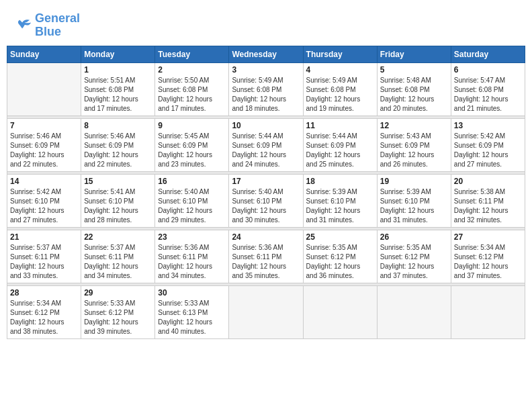 This screenshot has height=411, width=532. What do you see at coordinates (340, 89) in the screenshot?
I see `calendar-cell: 4Sunrise: 5:49 AM Sunset: 6:08 PM Daylig…` at bounding box center [340, 89].